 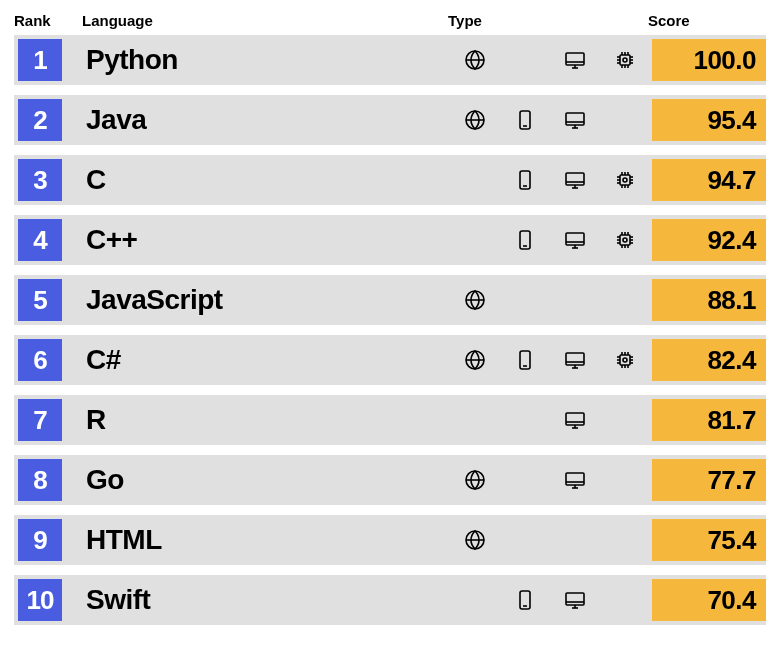 What do you see at coordinates (40, 480) in the screenshot?
I see `rank-badge: 8` at bounding box center [40, 480].